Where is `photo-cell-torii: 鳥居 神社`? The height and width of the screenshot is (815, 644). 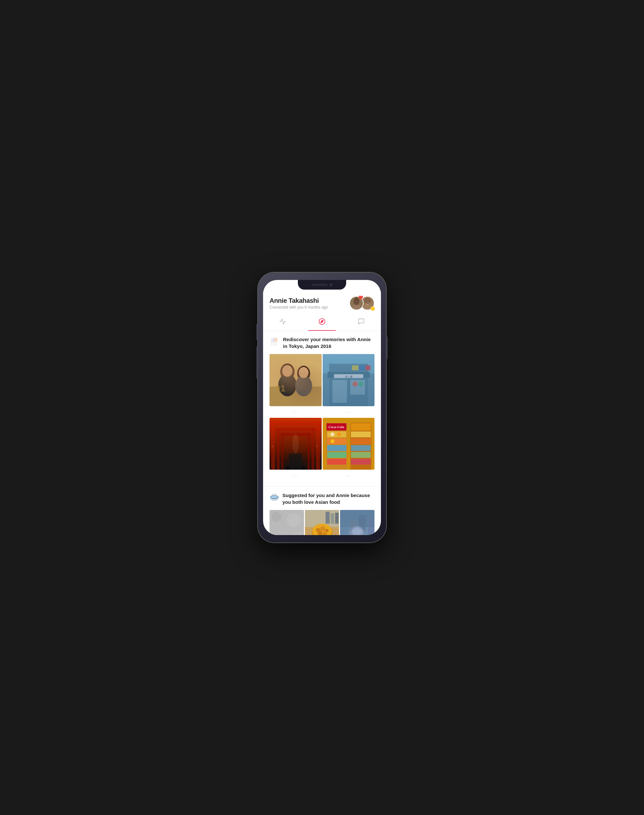 photo-cell-torii: 鳥居 神社 is located at coordinates (296, 444).